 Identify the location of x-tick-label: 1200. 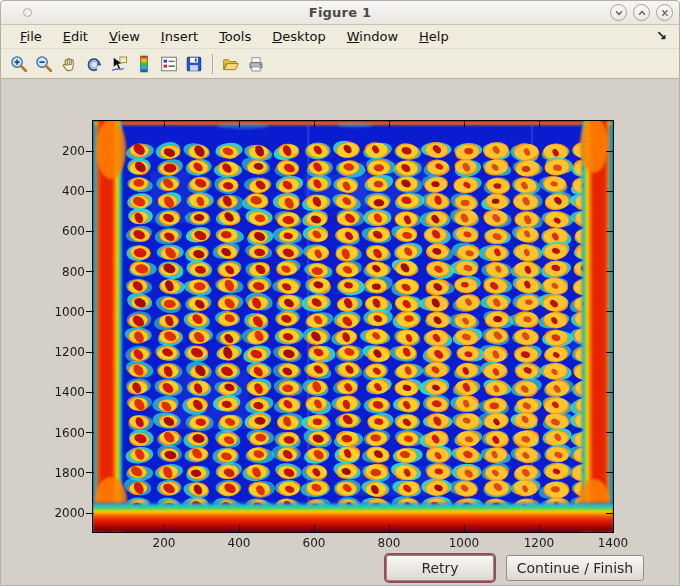
(539, 543).